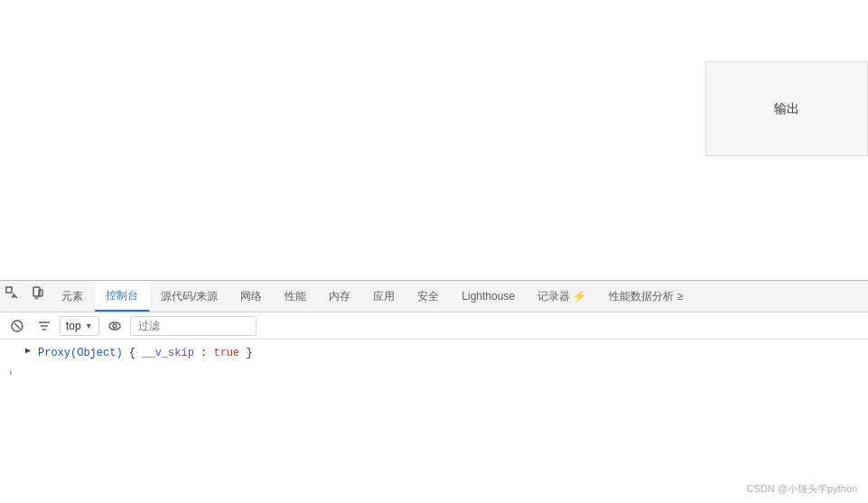 This screenshot has width=868, height=503. Describe the element at coordinates (193, 326) in the screenshot. I see `filter-input` at that location.